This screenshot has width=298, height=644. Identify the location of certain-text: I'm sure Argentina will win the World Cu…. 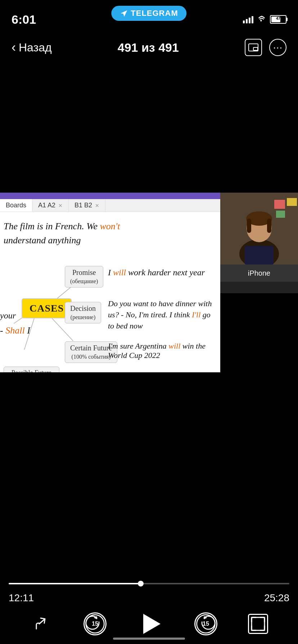
(160, 351).